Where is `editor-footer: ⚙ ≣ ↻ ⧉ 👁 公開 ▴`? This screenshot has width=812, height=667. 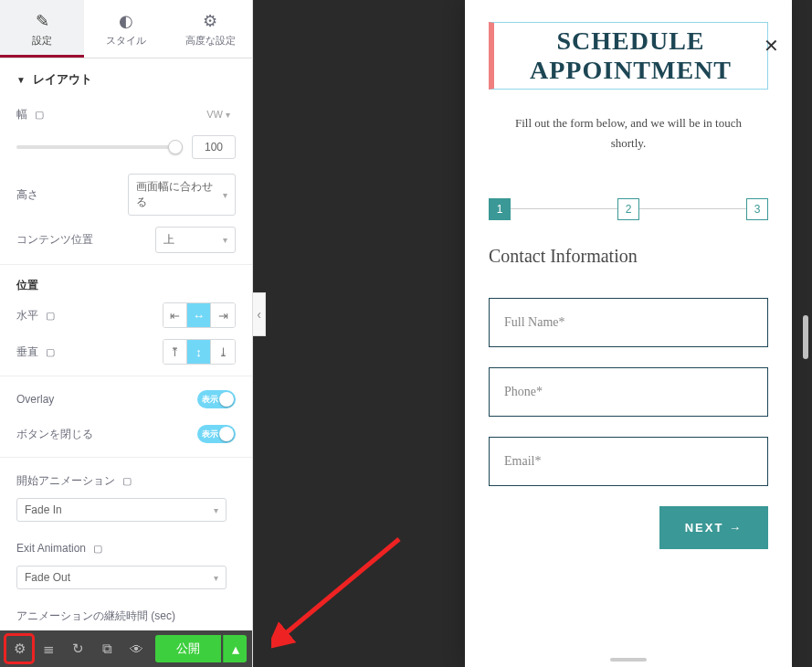 editor-footer: ⚙ ≣ ↻ ⧉ 👁 公開 ▴ is located at coordinates (126, 649).